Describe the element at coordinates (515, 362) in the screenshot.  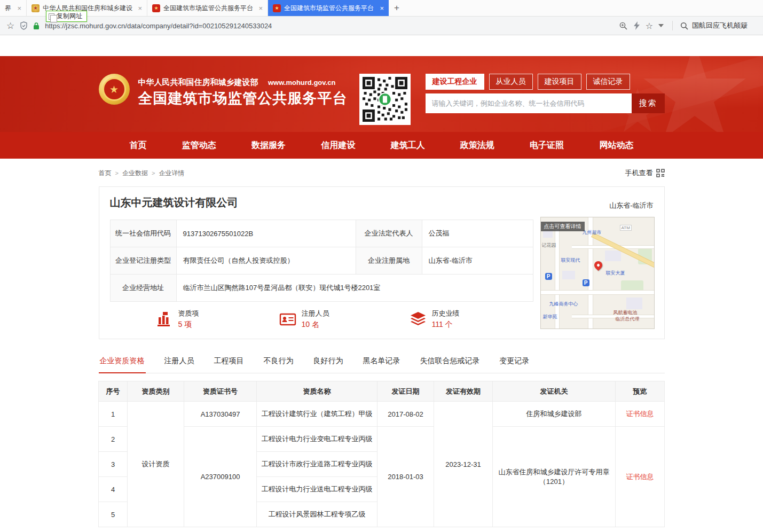
I see `tab-change-record: 变更记录` at that location.